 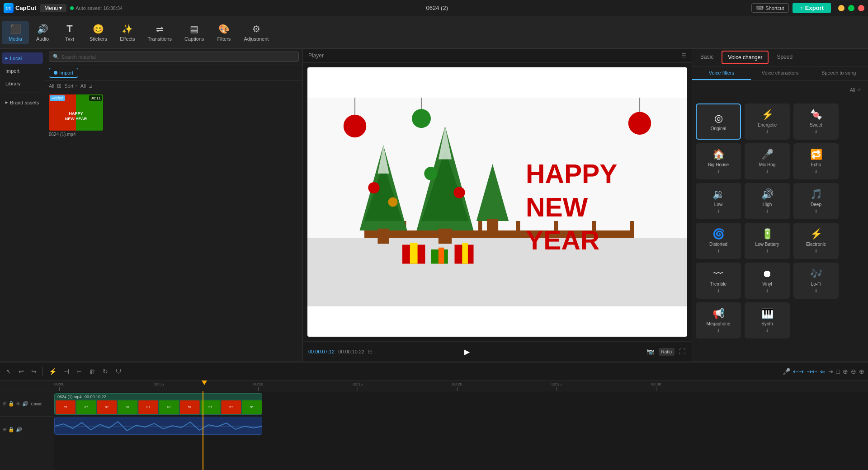 What do you see at coordinates (650, 352) in the screenshot?
I see `screenshot-button: 📷` at bounding box center [650, 352].